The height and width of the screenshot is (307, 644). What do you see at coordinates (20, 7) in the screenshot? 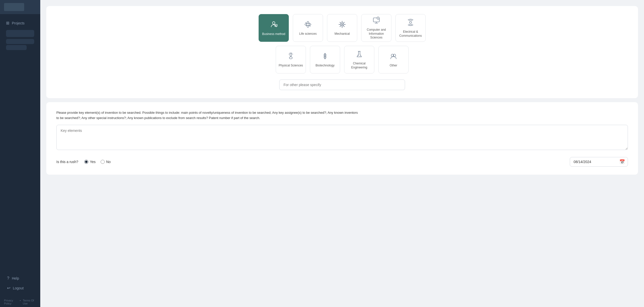
I see `sidebar-logo` at bounding box center [20, 7].